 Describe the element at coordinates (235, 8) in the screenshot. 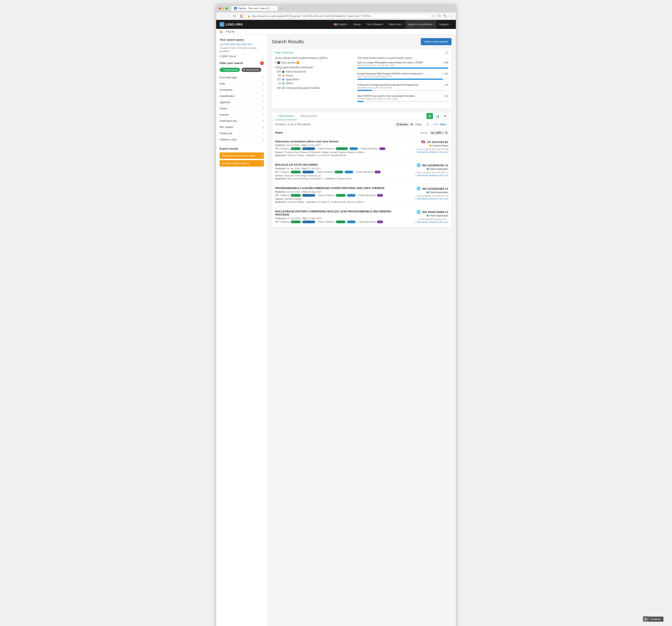

I see `tab-favicon: ⊙` at that location.